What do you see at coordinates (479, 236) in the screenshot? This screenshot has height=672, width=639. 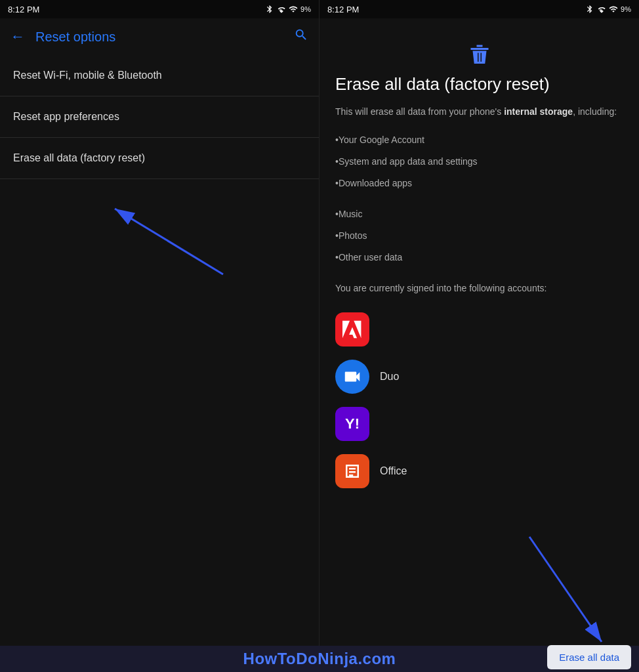 I see `bullet-photos: •Photos` at bounding box center [479, 236].